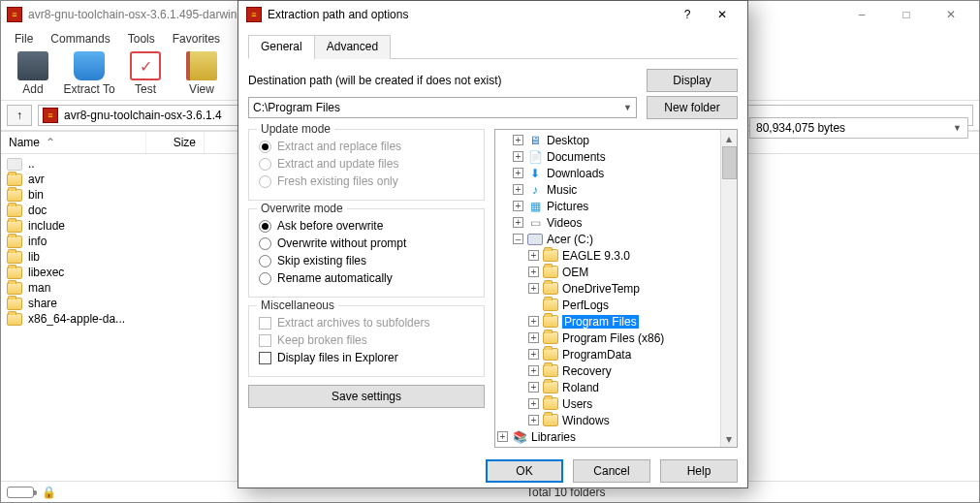 The width and height of the screenshot is (980, 503). What do you see at coordinates (608, 421) in the screenshot?
I see `tree-windows: +Windows` at bounding box center [608, 421].